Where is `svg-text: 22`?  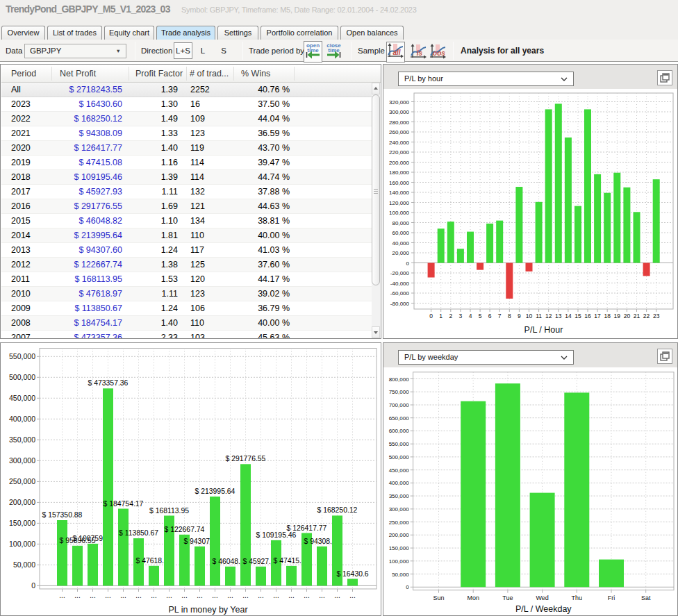
svg-text: 22 is located at coordinates (647, 316).